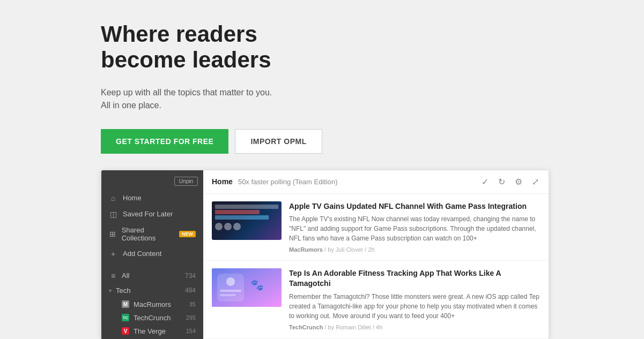 The height and width of the screenshot is (339, 644). What do you see at coordinates (152, 290) in the screenshot?
I see `sidebar-section-tech: ▾ Tech 484` at bounding box center [152, 290].